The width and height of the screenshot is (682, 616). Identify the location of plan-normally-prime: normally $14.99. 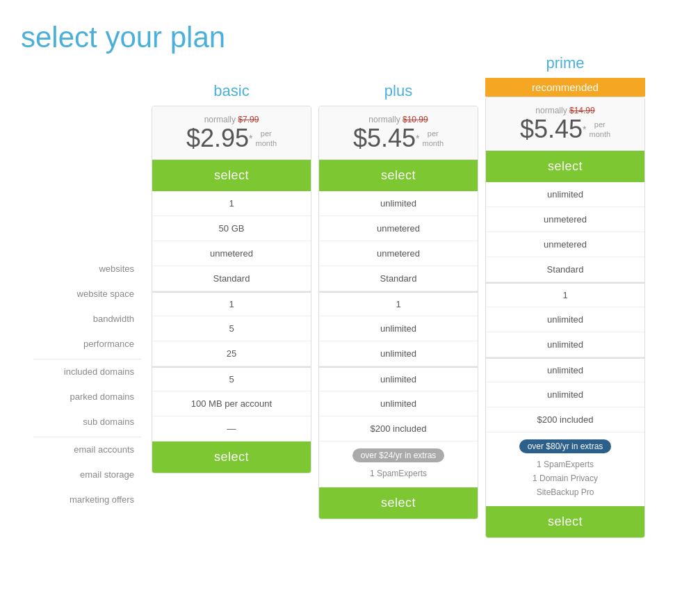
(565, 111).